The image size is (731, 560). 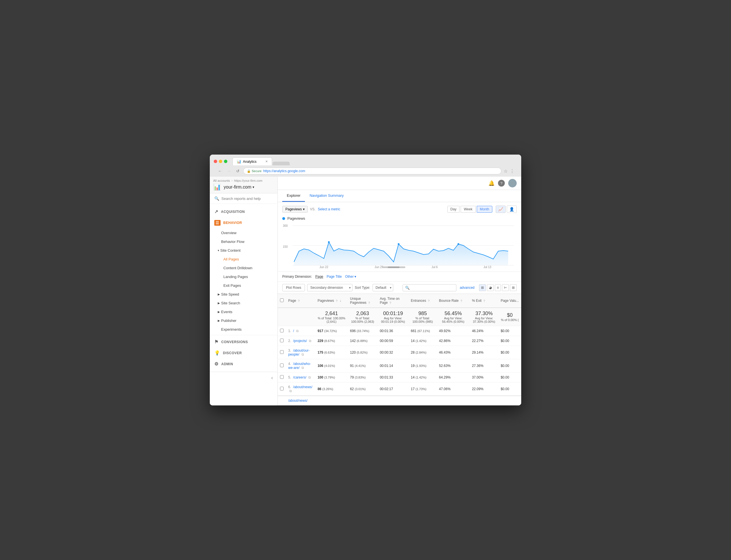 I want to click on row-1-page-link: /, so click(x=293, y=331).